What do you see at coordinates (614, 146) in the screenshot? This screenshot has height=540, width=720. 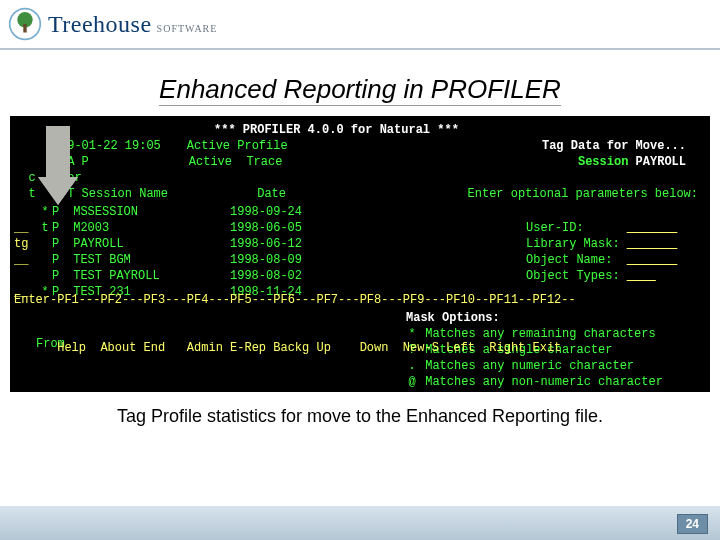 I see `screen-title: Tag Data for Move...` at bounding box center [614, 146].